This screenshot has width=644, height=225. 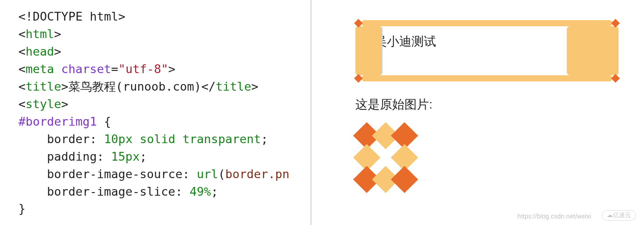 I want to click on prop-border-image-source: border-image-source, so click(x=115, y=174).